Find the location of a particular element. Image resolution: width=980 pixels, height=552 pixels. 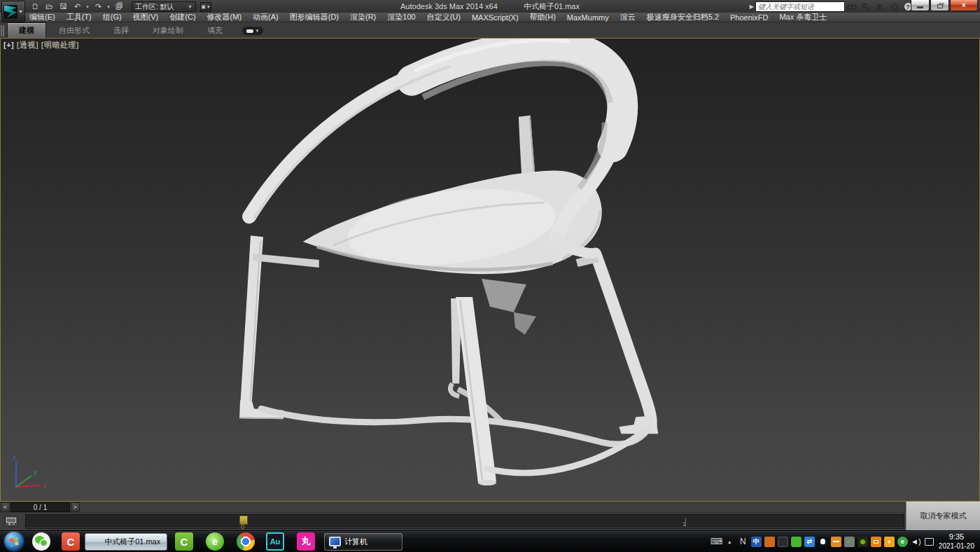

menu-edit: 编辑(E) is located at coordinates (42, 17).